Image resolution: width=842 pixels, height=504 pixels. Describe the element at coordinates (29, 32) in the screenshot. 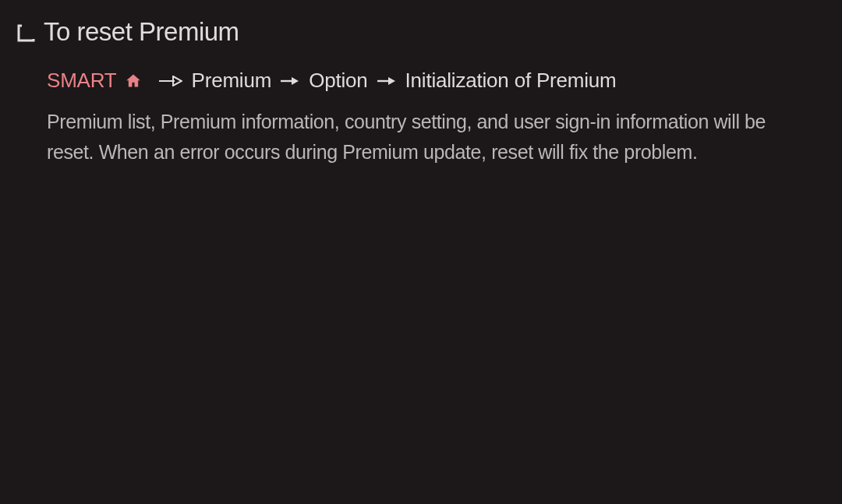

I see `section-bullet-icon` at that location.